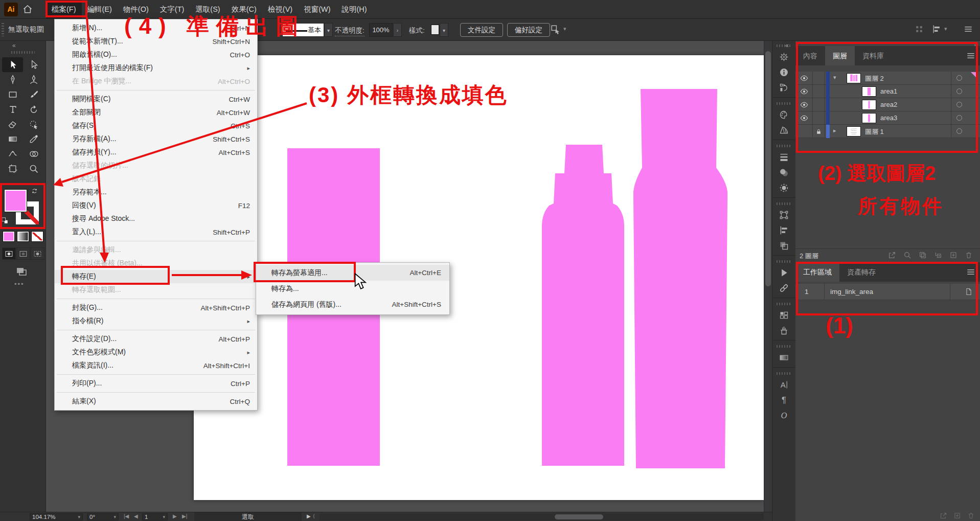 The width and height of the screenshot is (980, 521). What do you see at coordinates (350, 31) in the screenshot?
I see `opacity-label: 不透明度:` at bounding box center [350, 31].